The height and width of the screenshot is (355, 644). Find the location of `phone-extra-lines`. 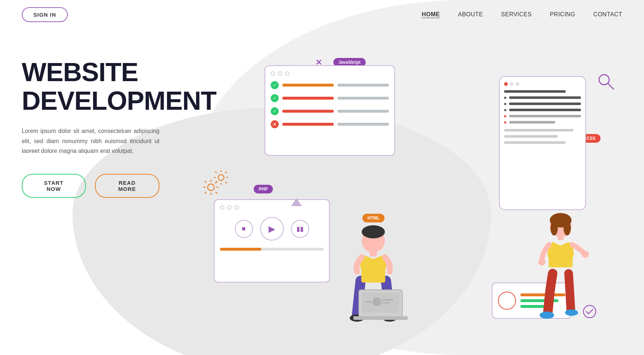

phone-extra-lines is located at coordinates (543, 136).